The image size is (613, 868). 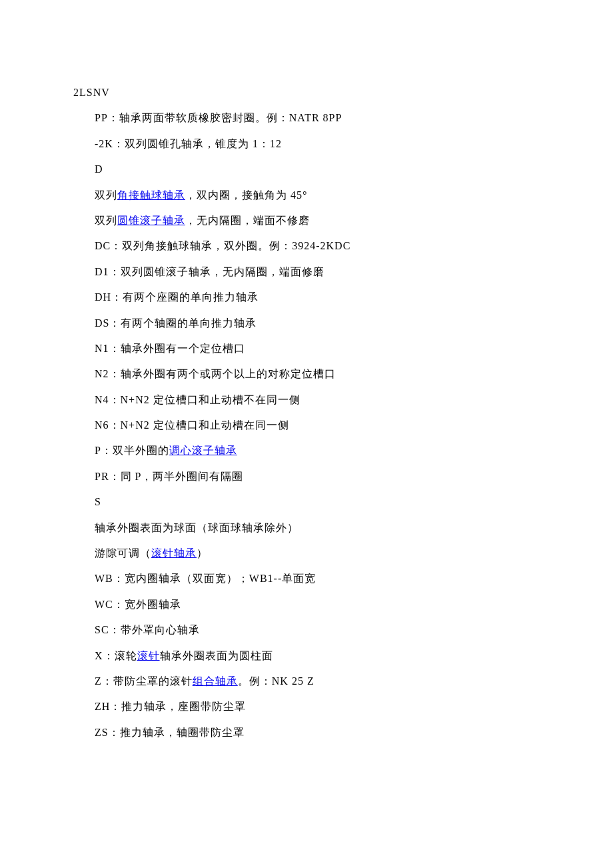 What do you see at coordinates (217, 656) in the screenshot?
I see `text-span: 轴承外圈表面为圆柱面` at bounding box center [217, 656].